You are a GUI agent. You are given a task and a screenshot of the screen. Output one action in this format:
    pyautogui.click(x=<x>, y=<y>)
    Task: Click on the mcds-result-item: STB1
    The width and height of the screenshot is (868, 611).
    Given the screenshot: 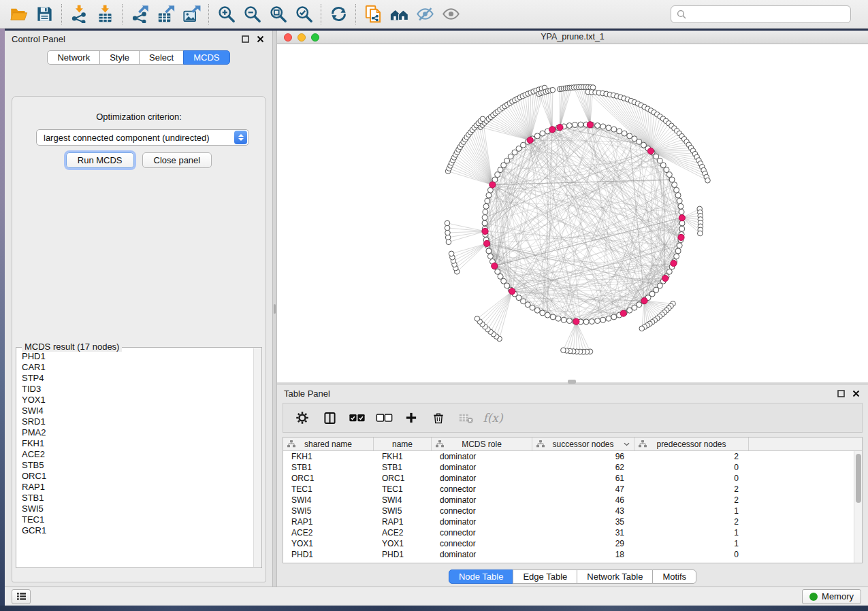 What is the action you would take?
    pyautogui.click(x=135, y=498)
    